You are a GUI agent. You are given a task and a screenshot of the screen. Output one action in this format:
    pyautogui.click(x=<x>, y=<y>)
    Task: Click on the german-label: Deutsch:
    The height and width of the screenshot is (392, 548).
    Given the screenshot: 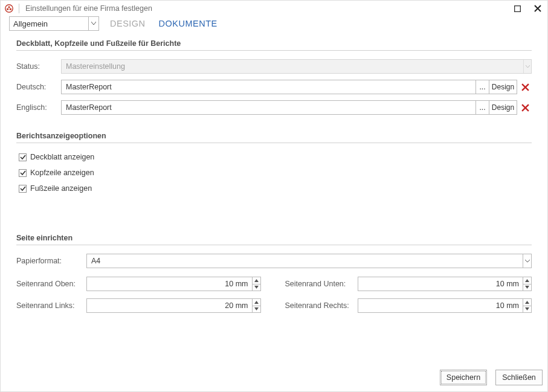 What is the action you would take?
    pyautogui.click(x=39, y=87)
    